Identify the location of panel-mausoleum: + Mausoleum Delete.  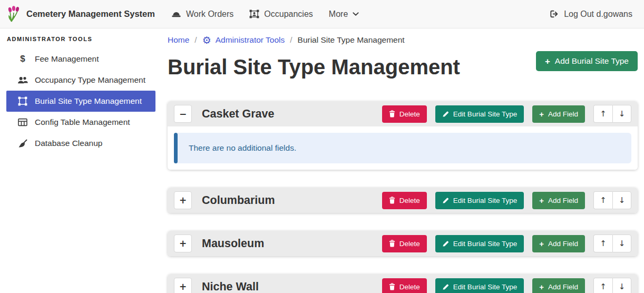
(403, 243).